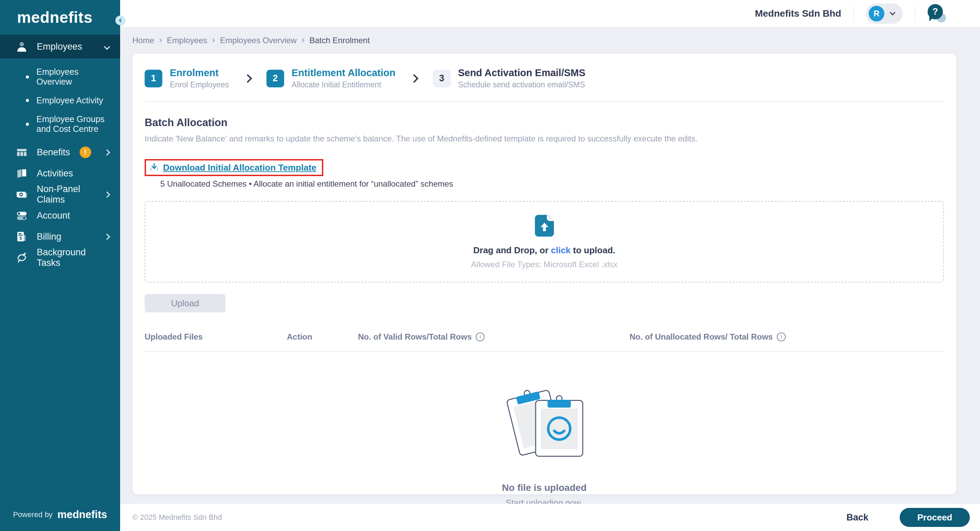  What do you see at coordinates (154, 168) in the screenshot?
I see `download-icon` at bounding box center [154, 168].